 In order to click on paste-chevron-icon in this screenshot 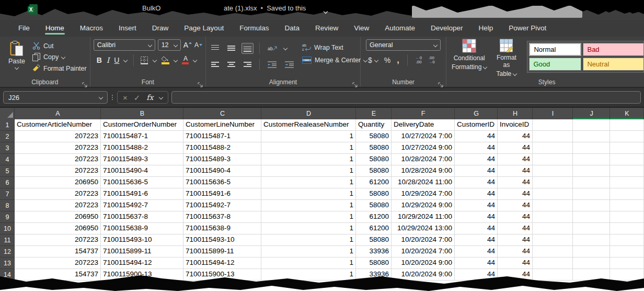, I will do `click(17, 68)`.